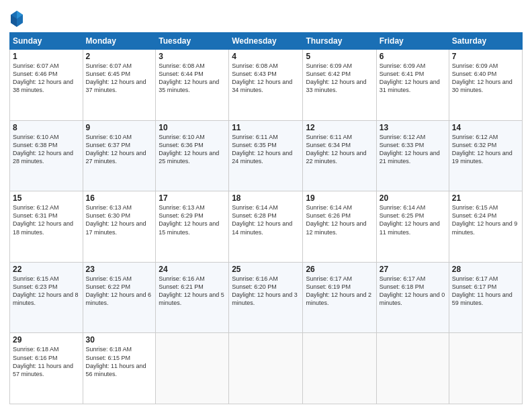  I want to click on day-info: Sunrise: 6:17 AMSunset: 6:17 PMDaylight:…, so click(486, 291).